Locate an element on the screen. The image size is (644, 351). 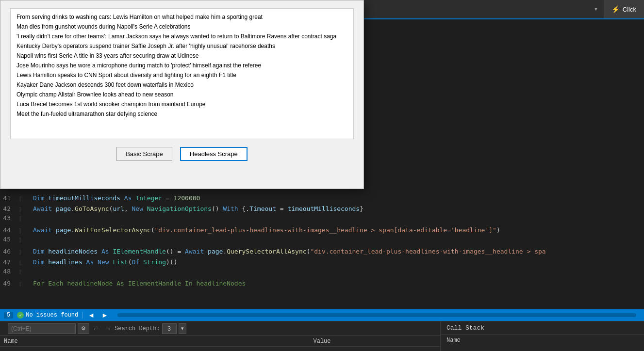
news-item: Kentucky Derby's operators suspend train… is located at coordinates (182, 46).